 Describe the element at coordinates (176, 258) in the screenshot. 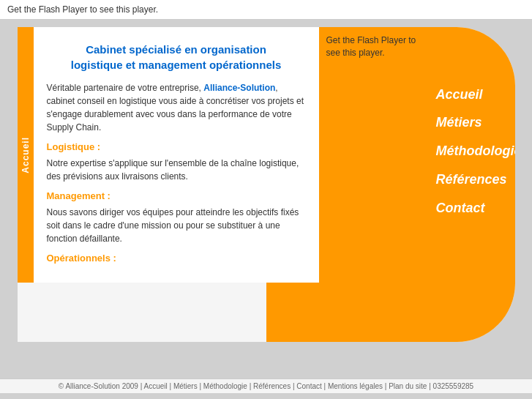

I see `section3-title: Opérationnels :` at that location.